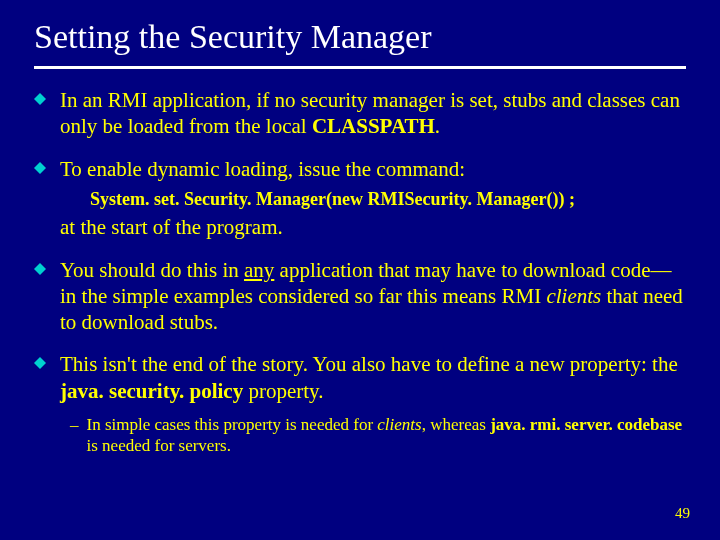  I want to click on list-item: You should do this in any application th…, so click(360, 296).